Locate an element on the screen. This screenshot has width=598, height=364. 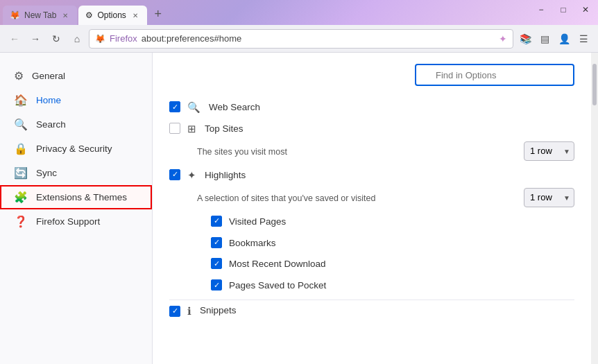
top-sites-rows-select: 1 row 2 rows 3 rows 4 rows is located at coordinates (549, 151).